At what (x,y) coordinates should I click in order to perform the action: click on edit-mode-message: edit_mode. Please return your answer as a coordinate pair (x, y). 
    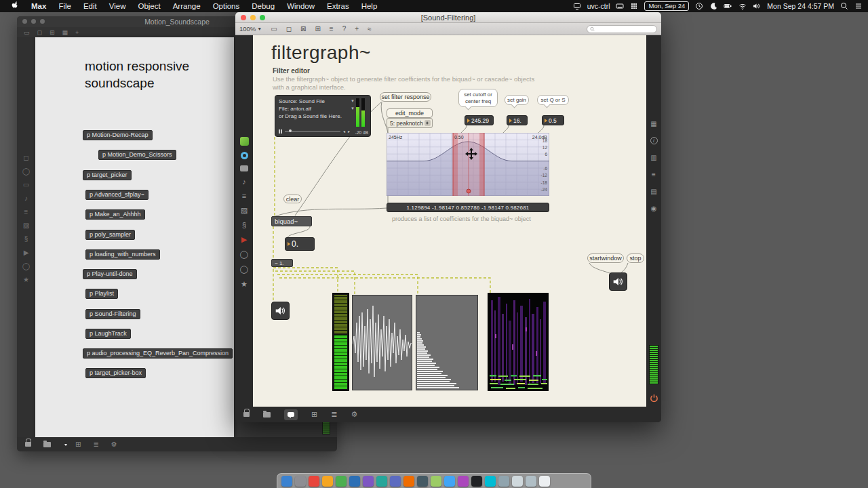
    Looking at the image, I should click on (410, 113).